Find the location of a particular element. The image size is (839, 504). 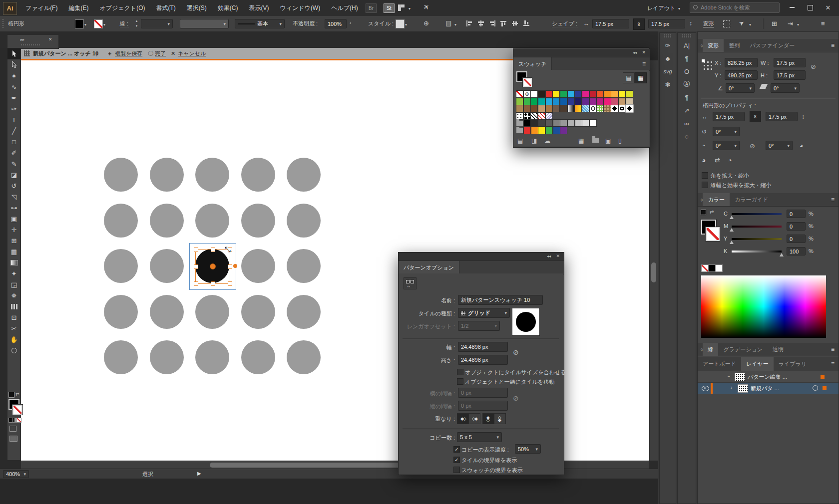

minimize-button is located at coordinates (792, 7).